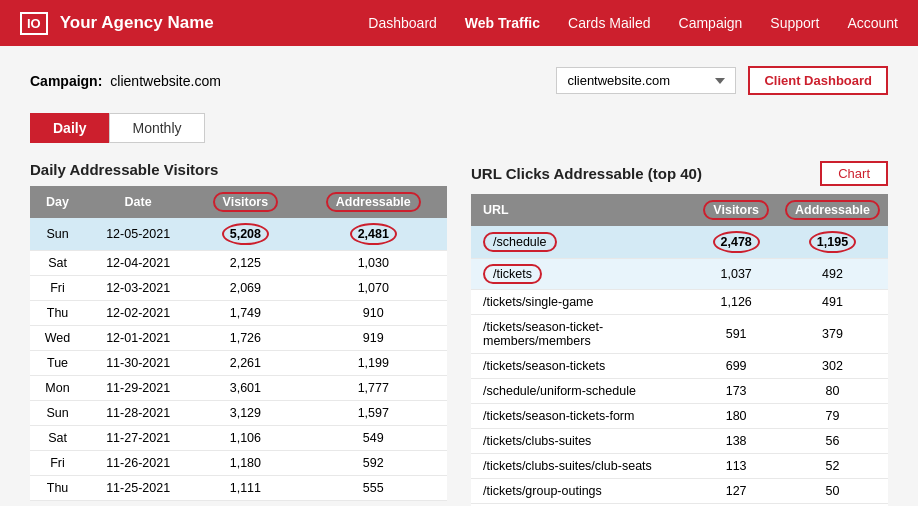 The width and height of the screenshot is (918, 506). I want to click on nav-campaign: Campaign, so click(711, 23).